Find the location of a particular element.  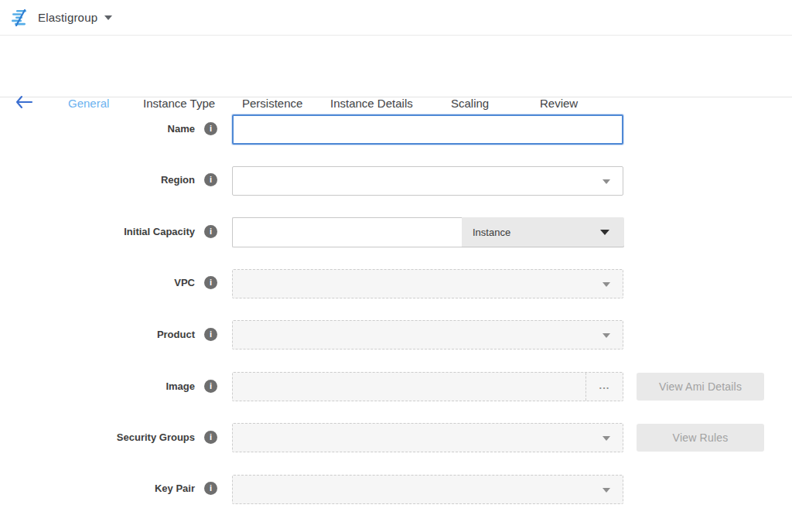

tab-instance-type: Instance Type is located at coordinates (179, 104).